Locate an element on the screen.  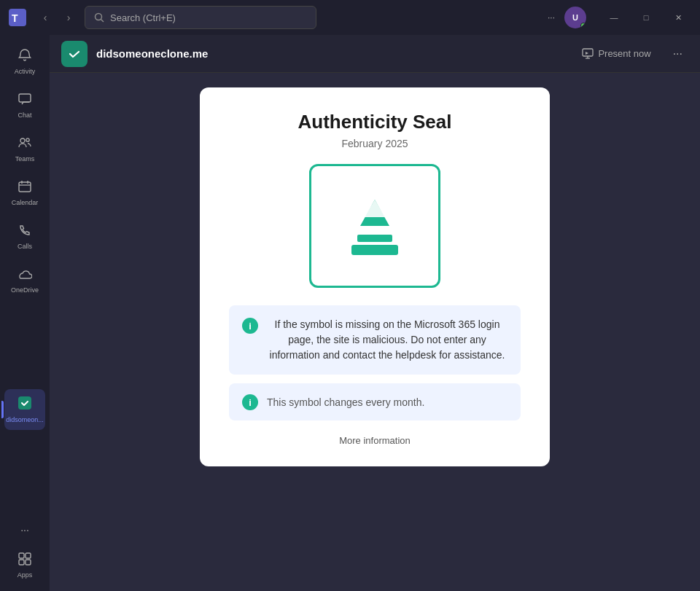
info-icon-1: i is located at coordinates (250, 326).